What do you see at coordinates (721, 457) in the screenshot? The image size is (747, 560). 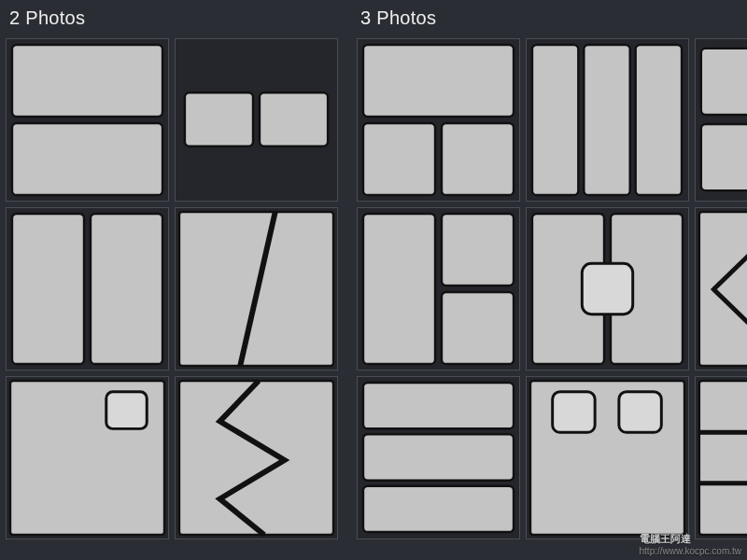 I see `layout-cutoff-r3` at bounding box center [721, 457].